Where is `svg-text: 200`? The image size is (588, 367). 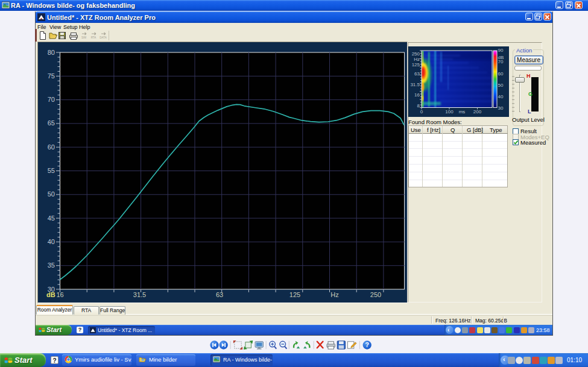 svg-text: 200 is located at coordinates (478, 112).